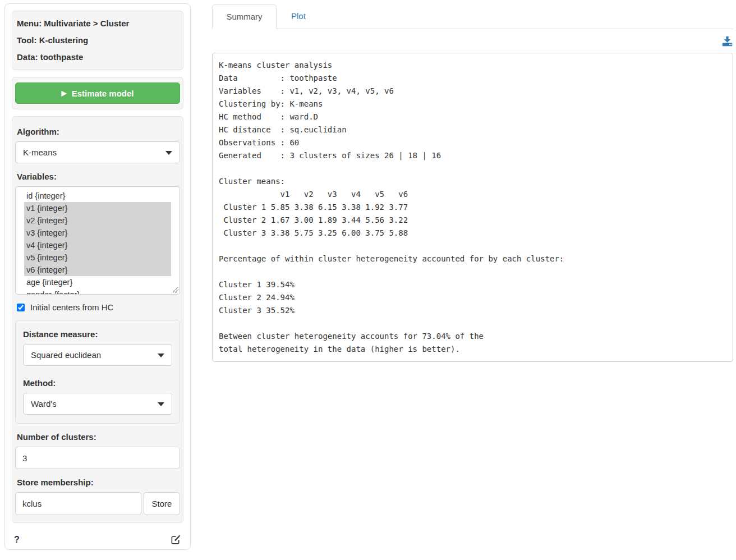 This screenshot has height=560, width=736. I want to click on variable-option: age {integer}, so click(98, 282).